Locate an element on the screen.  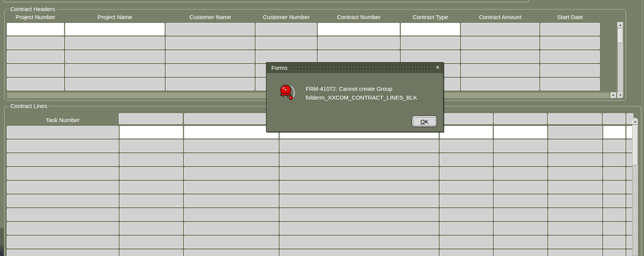
close-icon: × is located at coordinates (437, 68).